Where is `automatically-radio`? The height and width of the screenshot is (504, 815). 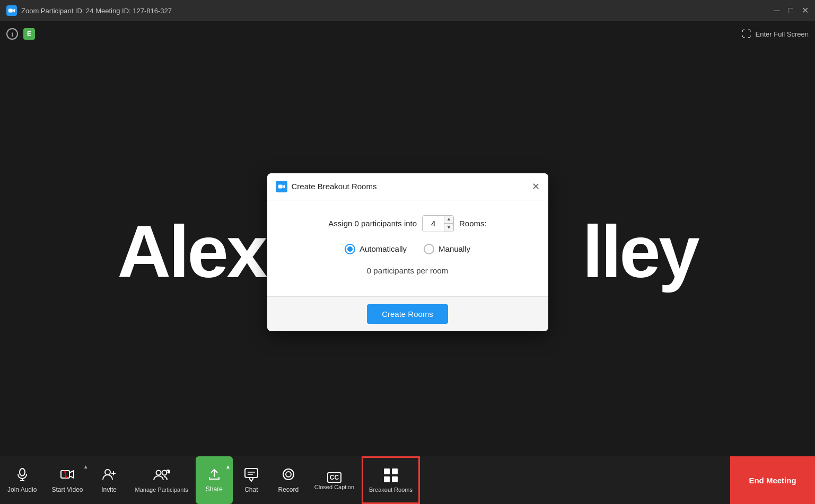 automatically-radio is located at coordinates (350, 249).